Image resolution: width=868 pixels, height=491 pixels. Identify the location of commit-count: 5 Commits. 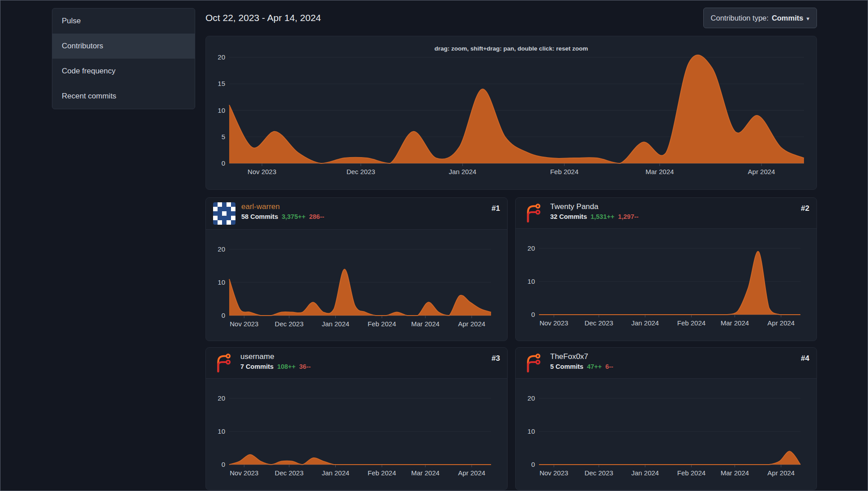
(567, 367).